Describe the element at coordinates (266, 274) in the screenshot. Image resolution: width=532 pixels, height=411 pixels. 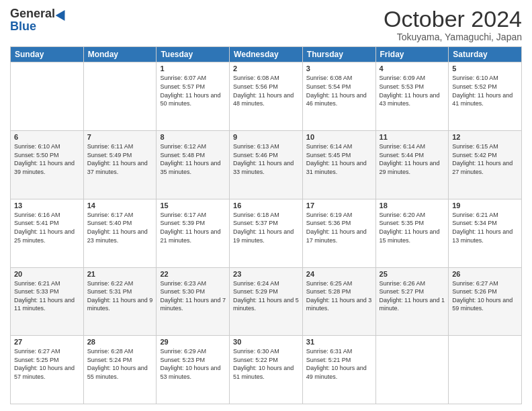
I see `day-number: 23` at that location.